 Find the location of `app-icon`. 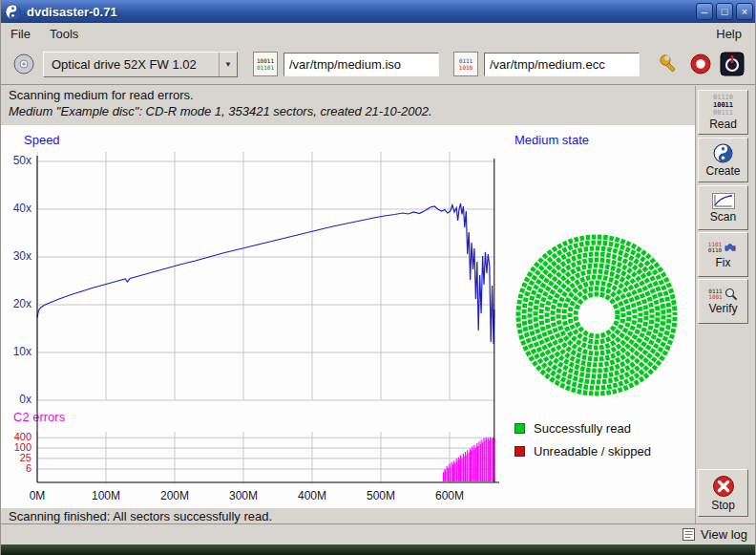

app-icon is located at coordinates (13, 11).